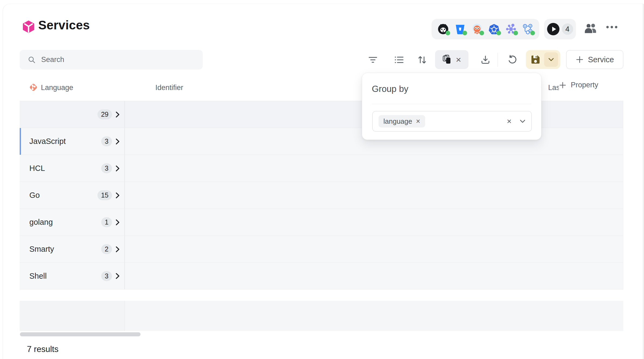 The image size is (644, 359). Describe the element at coordinates (373, 60) in the screenshot. I see `filter-icon` at that location.